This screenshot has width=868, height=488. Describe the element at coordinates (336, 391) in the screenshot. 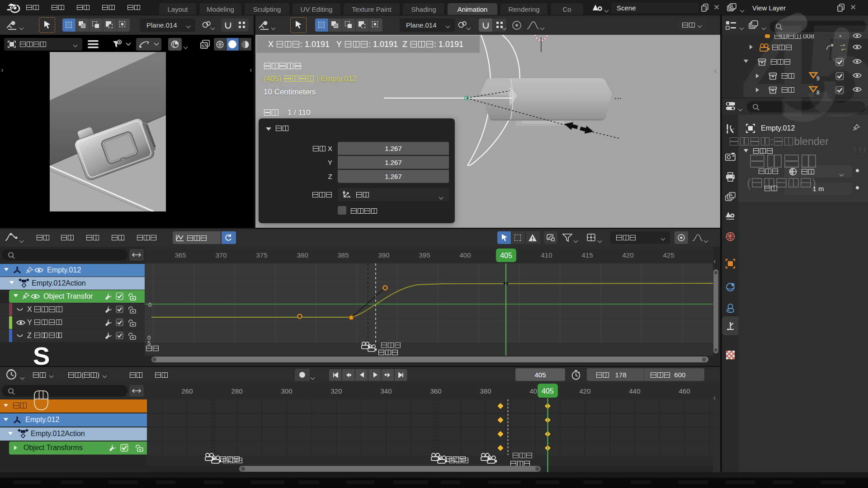

I see `svg-text: 320` at that location.